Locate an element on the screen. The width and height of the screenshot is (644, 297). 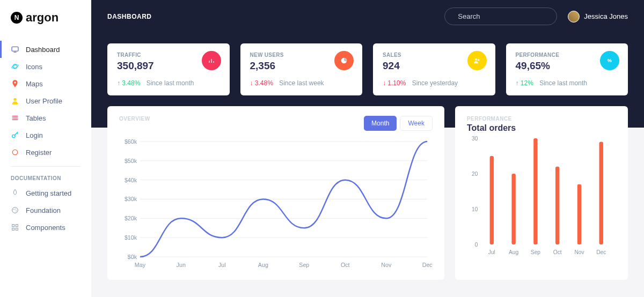
svg-text: $40k is located at coordinates (131, 180).